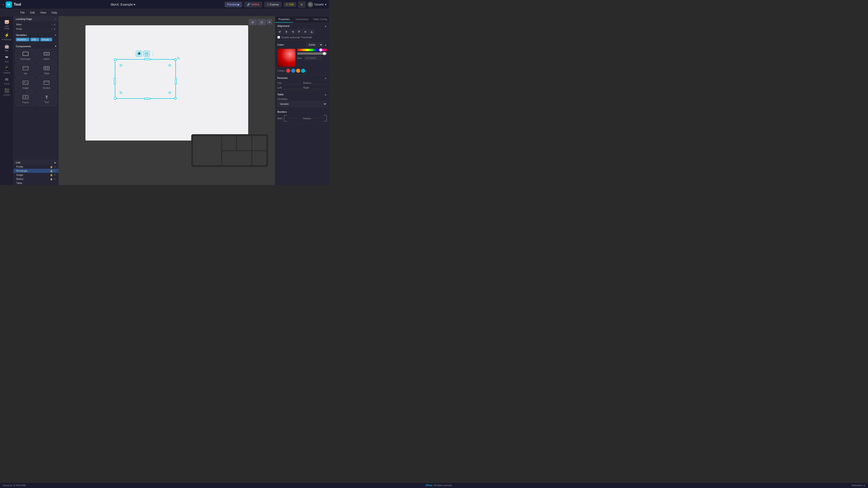 The width and height of the screenshot is (868, 488). I want to click on component-section: Section, so click(47, 85).